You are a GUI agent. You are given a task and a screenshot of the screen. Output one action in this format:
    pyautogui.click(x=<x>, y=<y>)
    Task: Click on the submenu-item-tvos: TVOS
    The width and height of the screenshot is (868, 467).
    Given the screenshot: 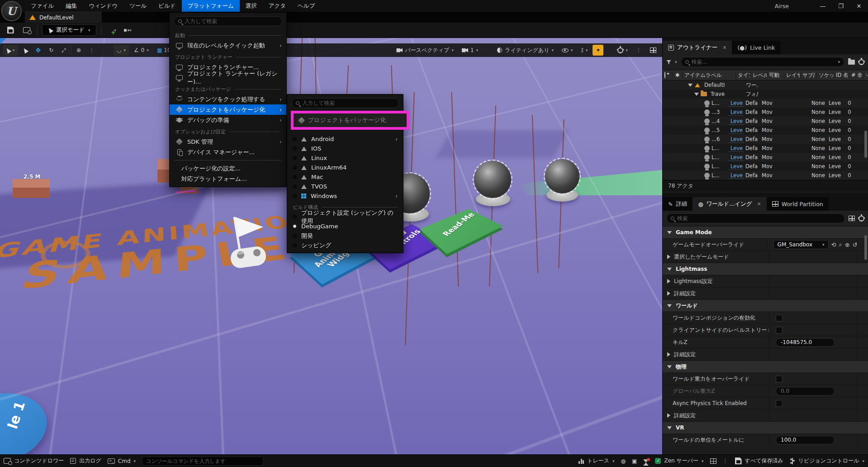 What is the action you would take?
    pyautogui.click(x=345, y=186)
    